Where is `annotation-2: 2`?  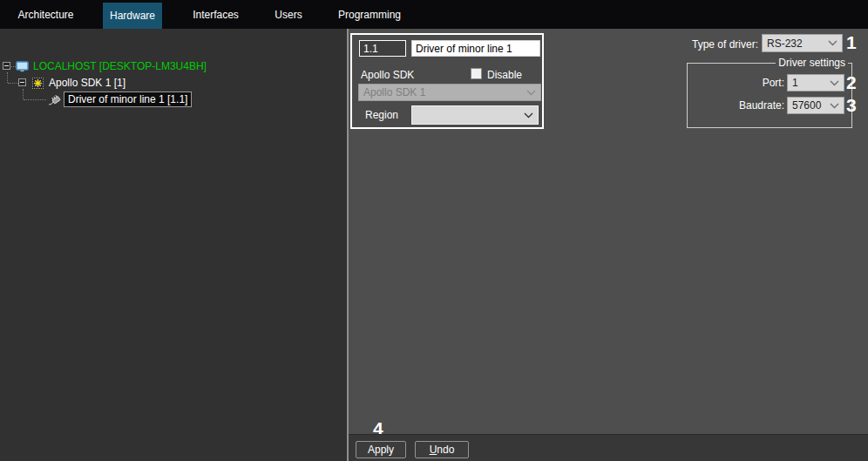
annotation-2: 2 is located at coordinates (851, 83).